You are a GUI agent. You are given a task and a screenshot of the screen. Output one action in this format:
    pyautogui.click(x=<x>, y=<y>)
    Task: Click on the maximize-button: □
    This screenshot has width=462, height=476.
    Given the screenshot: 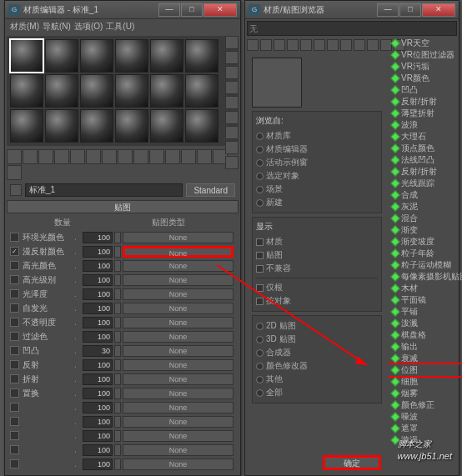 What is the action you would take?
    pyautogui.click(x=192, y=10)
    